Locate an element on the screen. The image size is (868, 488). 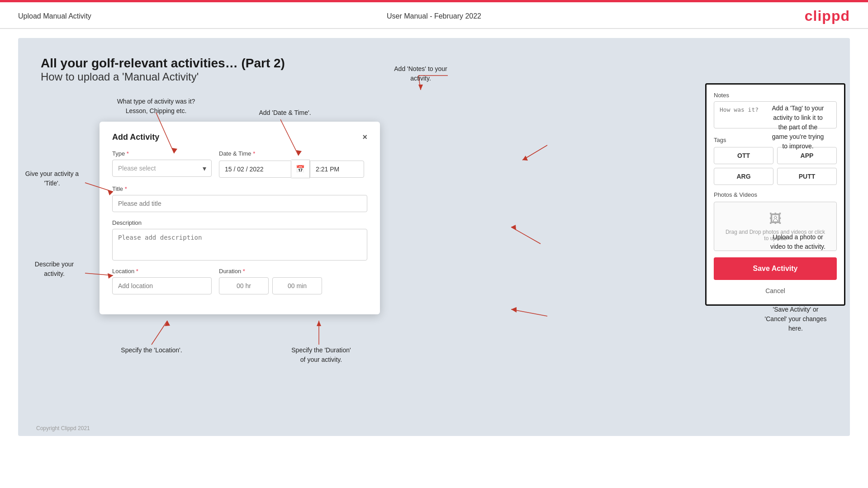
page-label: Upload Manual Activity is located at coordinates (55, 16).